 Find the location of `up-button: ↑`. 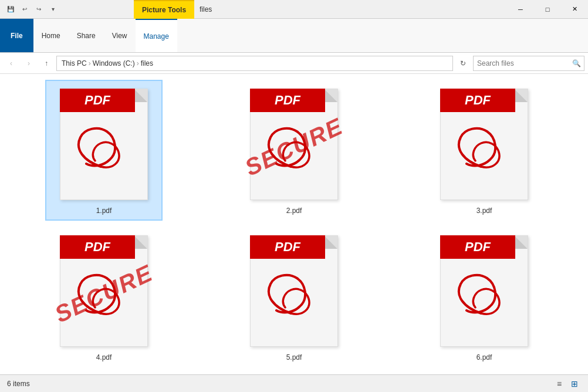

up-button: ↑ is located at coordinates (46, 63).